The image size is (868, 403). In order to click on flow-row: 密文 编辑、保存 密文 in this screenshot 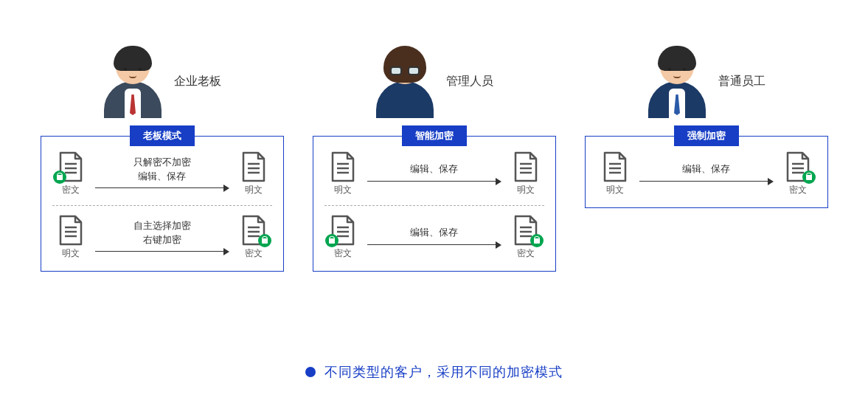, I will do `click(434, 238)`.